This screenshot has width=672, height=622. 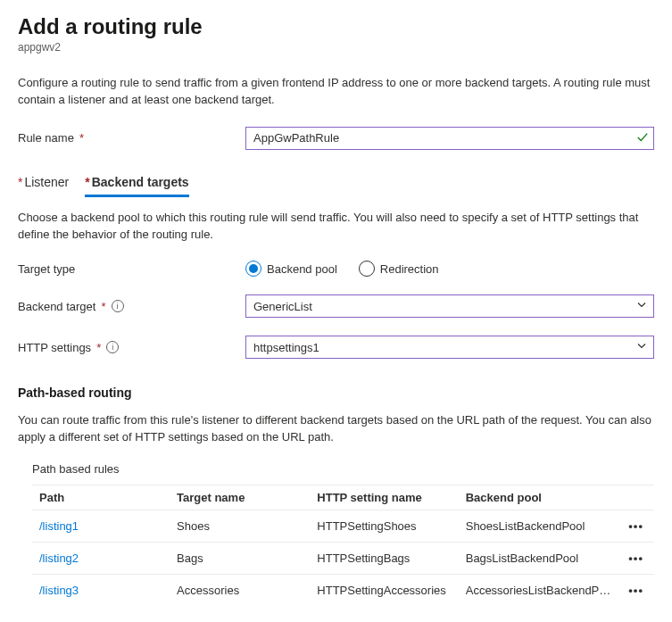 What do you see at coordinates (399, 269) in the screenshot?
I see `radio-redirection: Redirection` at bounding box center [399, 269].